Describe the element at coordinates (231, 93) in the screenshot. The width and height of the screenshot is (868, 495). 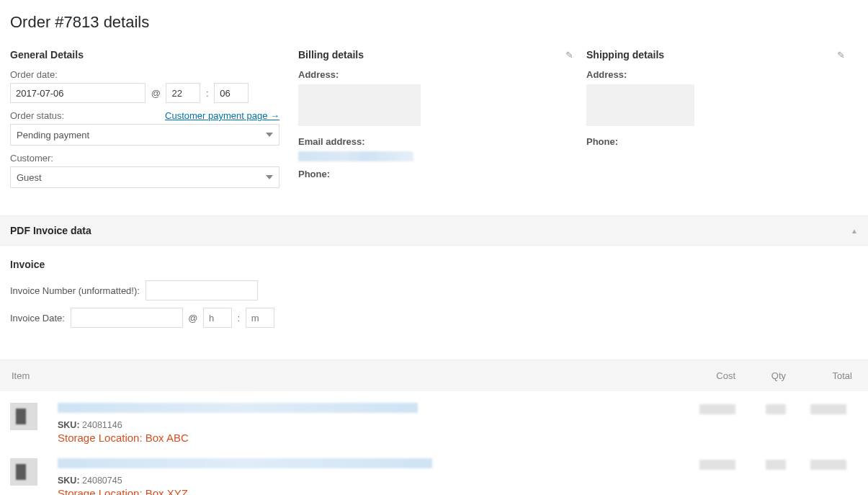
I see `order-minute-input` at that location.